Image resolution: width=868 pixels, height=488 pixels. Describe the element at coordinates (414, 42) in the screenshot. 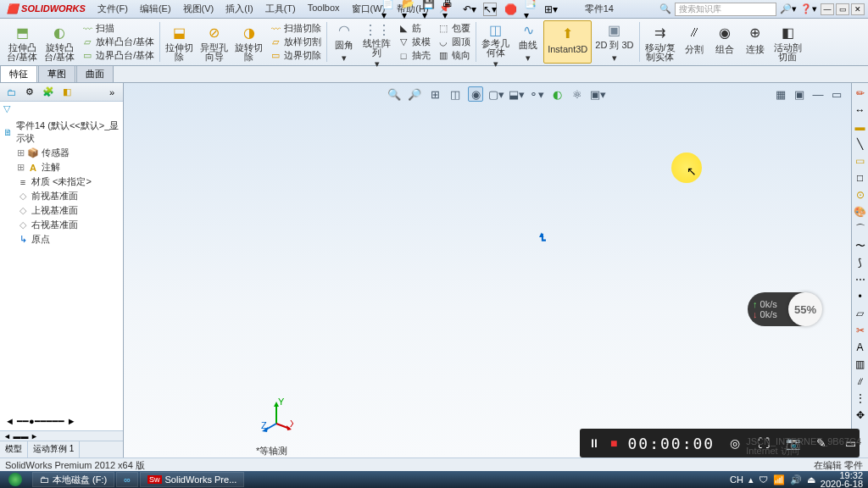

I see `draft-button: ▽拔模` at that location.